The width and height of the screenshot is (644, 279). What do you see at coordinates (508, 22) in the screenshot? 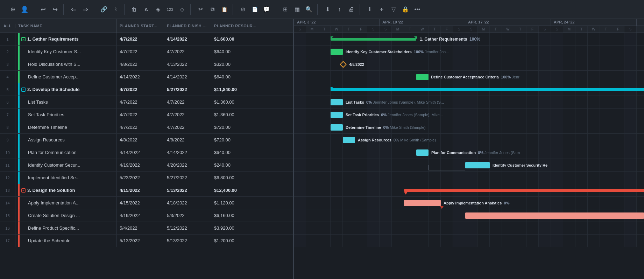
I see `gantt-week-3: APR, 17 '22` at bounding box center [508, 22].